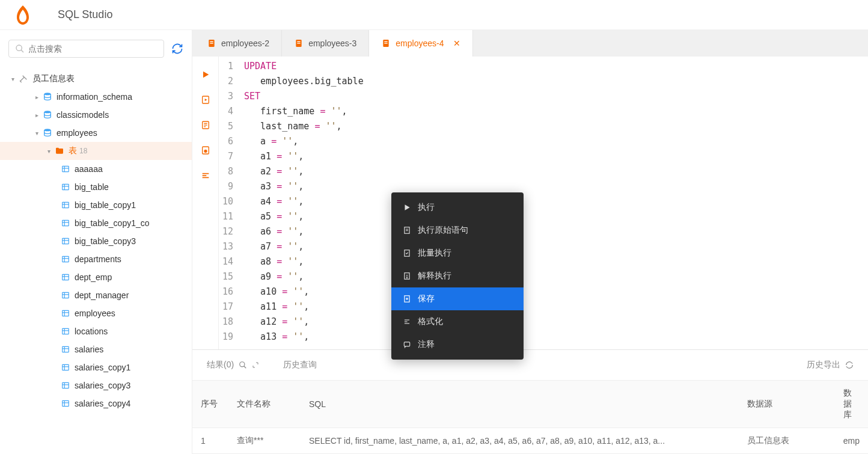  What do you see at coordinates (105, 241) in the screenshot?
I see `tree-table-label: big_table_copy3` at bounding box center [105, 241].